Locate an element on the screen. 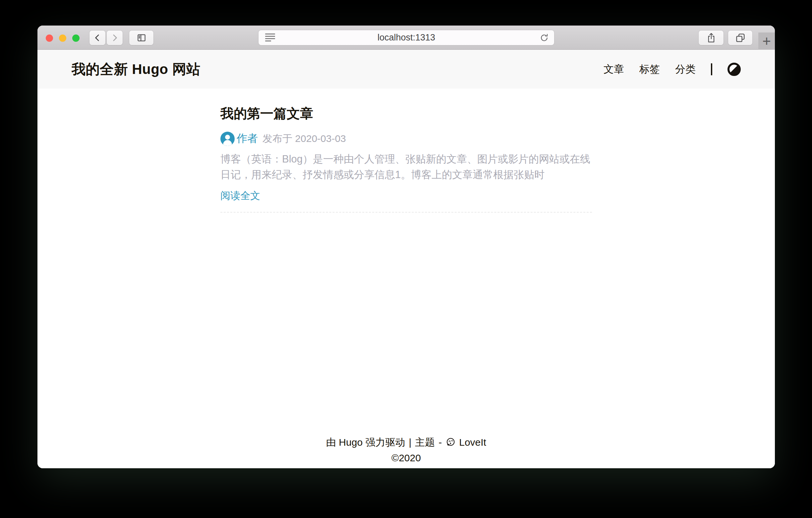 This screenshot has width=812, height=518. nav-item-categories: 分类 is located at coordinates (685, 70).